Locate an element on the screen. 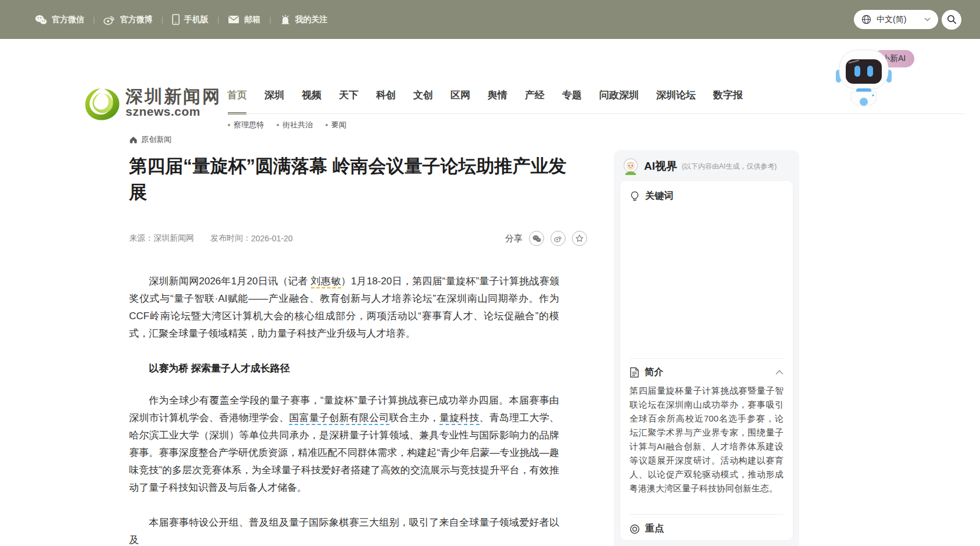  topbar-link-weibo: 官方微博 is located at coordinates (128, 20).